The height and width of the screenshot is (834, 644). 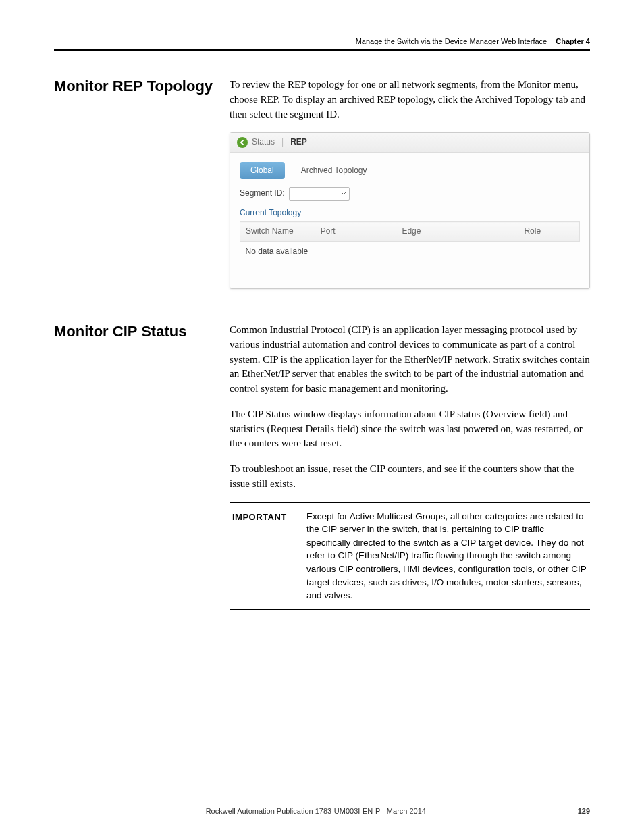 I want to click on running-header: Manage the Switch via the Device Manager…, so click(x=322, y=43).